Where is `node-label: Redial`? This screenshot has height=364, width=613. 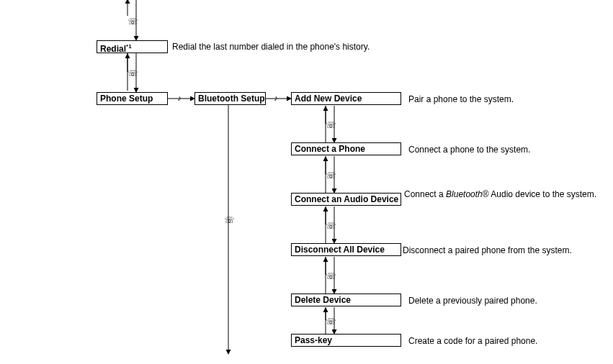
node-label: Redial is located at coordinates (113, 49).